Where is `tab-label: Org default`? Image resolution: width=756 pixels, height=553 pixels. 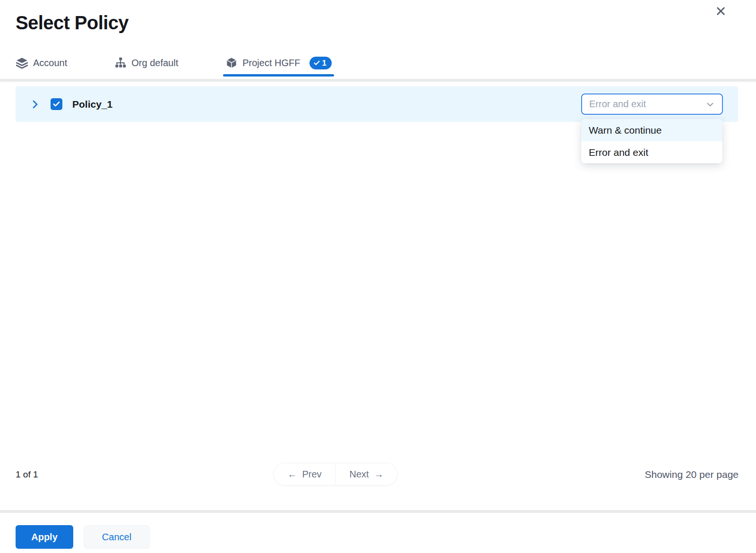 tab-label: Org default is located at coordinates (155, 63).